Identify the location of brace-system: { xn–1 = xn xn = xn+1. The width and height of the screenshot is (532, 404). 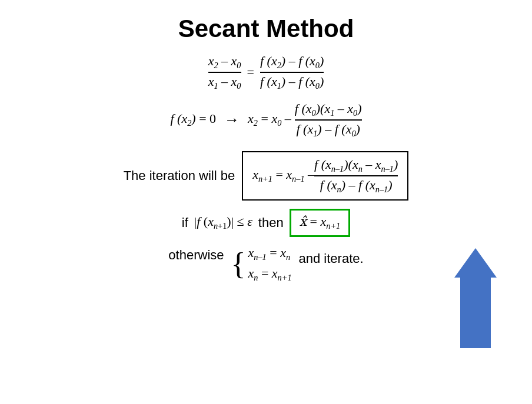
(261, 265).